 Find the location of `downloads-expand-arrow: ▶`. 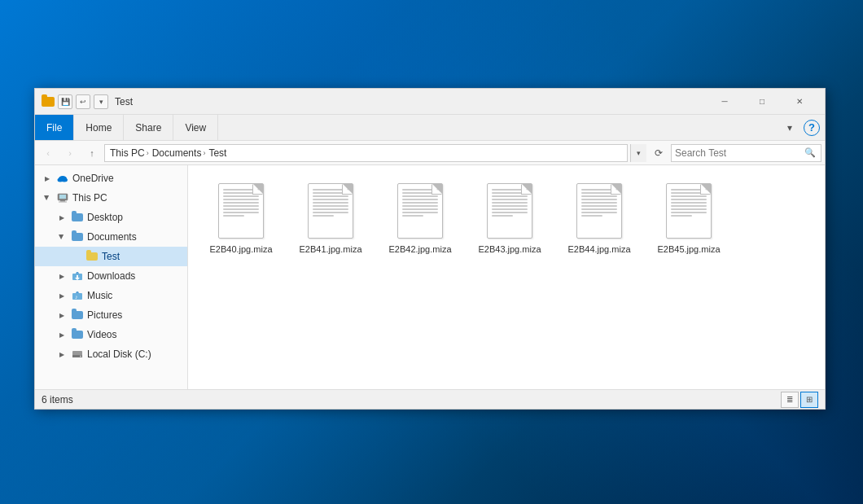

downloads-expand-arrow: ▶ is located at coordinates (62, 276).